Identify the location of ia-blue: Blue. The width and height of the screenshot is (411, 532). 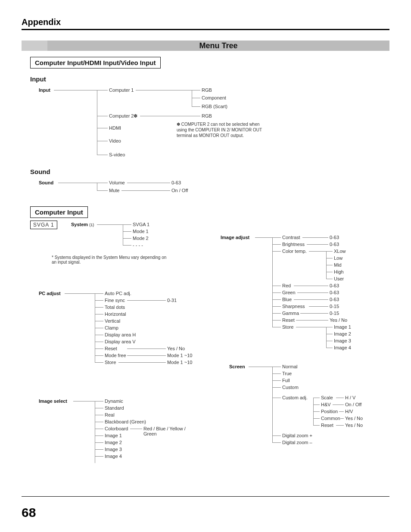
(287, 299).